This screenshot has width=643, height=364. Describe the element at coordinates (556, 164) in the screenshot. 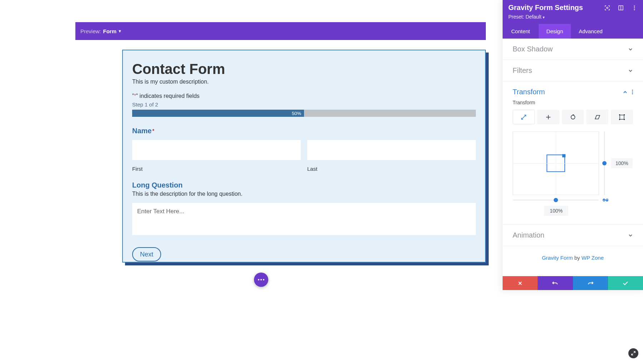

I see `transform-handle` at that location.